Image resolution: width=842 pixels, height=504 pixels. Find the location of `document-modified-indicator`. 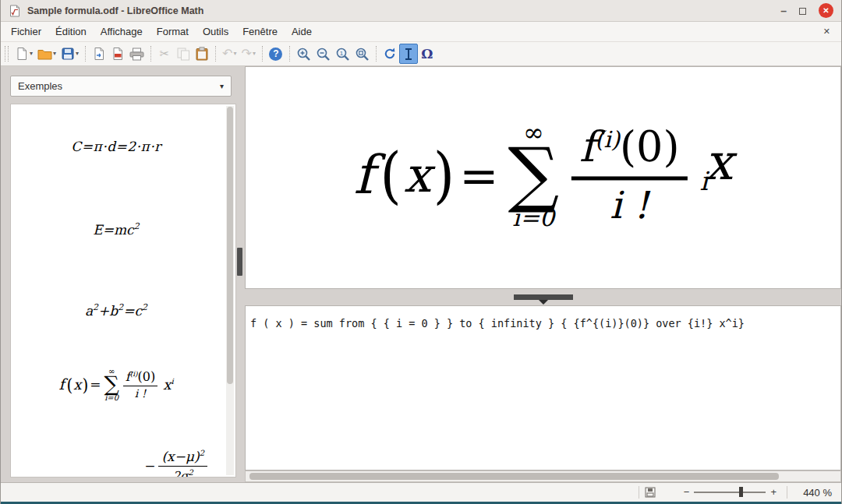

document-modified-indicator is located at coordinates (650, 492).